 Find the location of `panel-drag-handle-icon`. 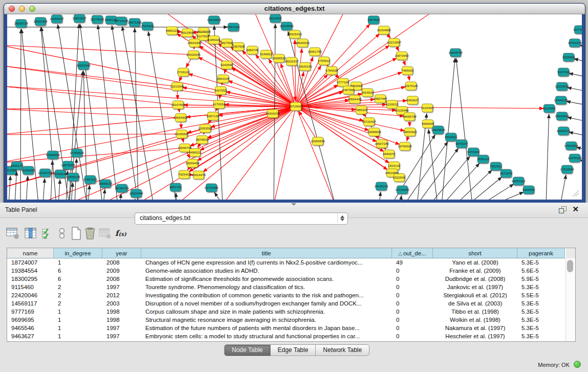

panel-drag-handle-icon is located at coordinates (294, 205).